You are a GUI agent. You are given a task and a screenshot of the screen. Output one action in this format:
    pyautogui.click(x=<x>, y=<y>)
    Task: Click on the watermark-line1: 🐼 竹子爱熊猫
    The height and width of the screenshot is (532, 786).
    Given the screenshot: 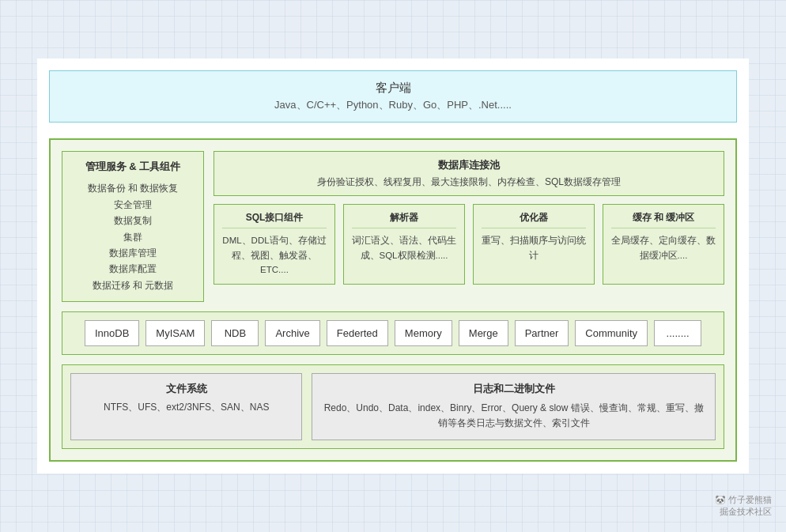 What is the action you would take?
    pyautogui.click(x=743, y=500)
    